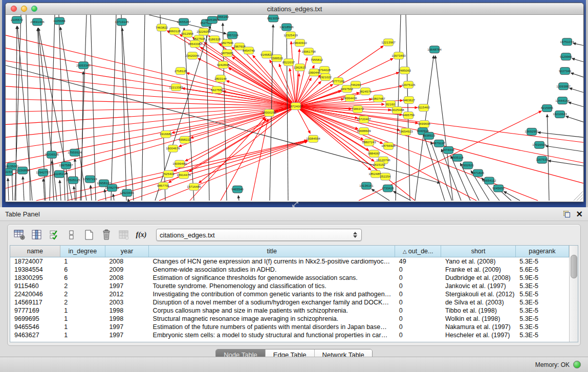 This screenshot has height=372, width=588. I want to click on graph-node: 23640910, so click(300, 43).